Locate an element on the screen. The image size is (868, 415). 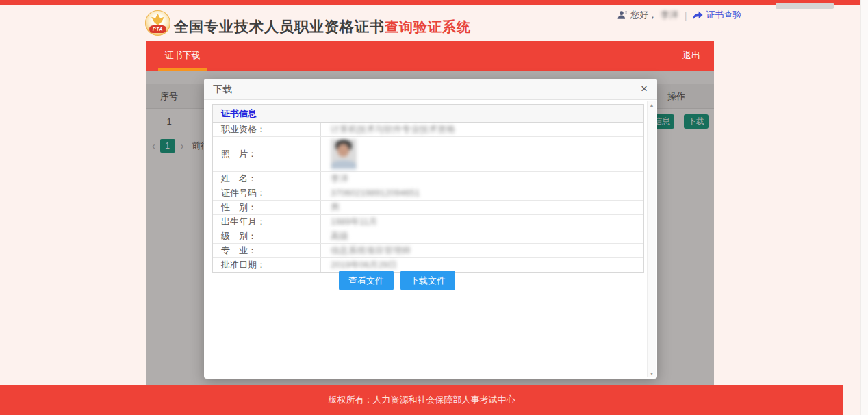
field-row-level: 级 别： 高级 is located at coordinates (429, 237).